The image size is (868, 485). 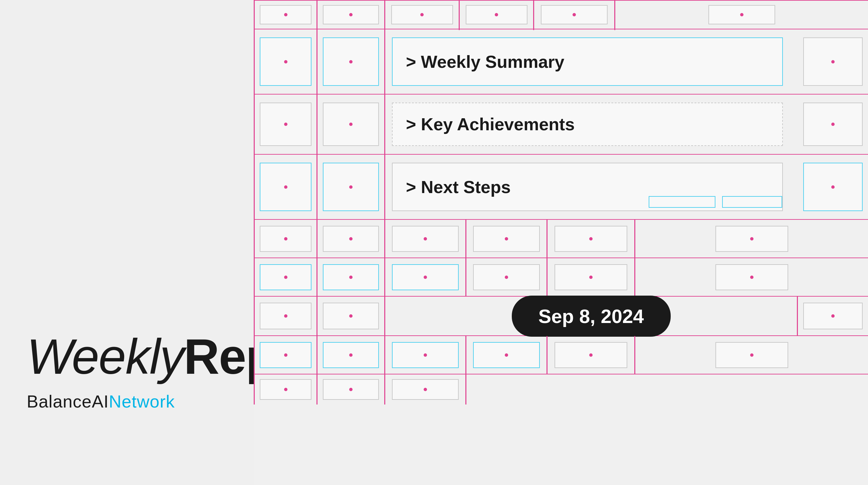 I want to click on title-weekly: Weekly, so click(x=105, y=357).